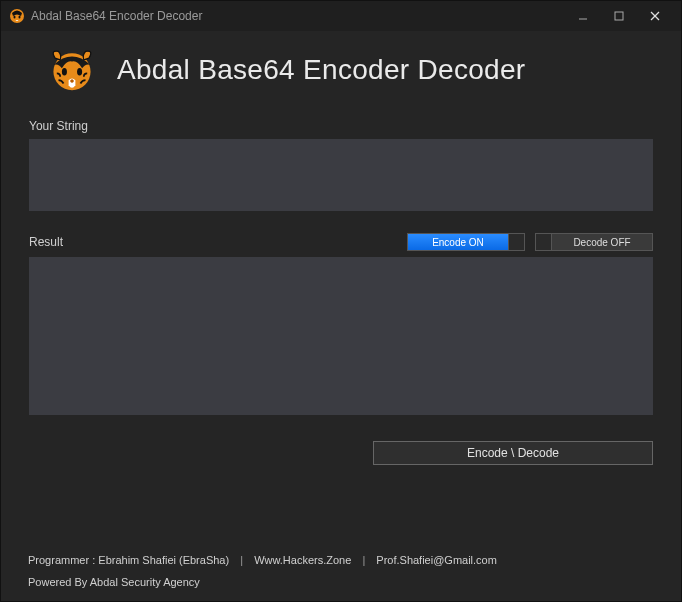  Describe the element at coordinates (341, 582) in the screenshot. I see `footer-powered: Powered By Abdal Security Agency` at that location.